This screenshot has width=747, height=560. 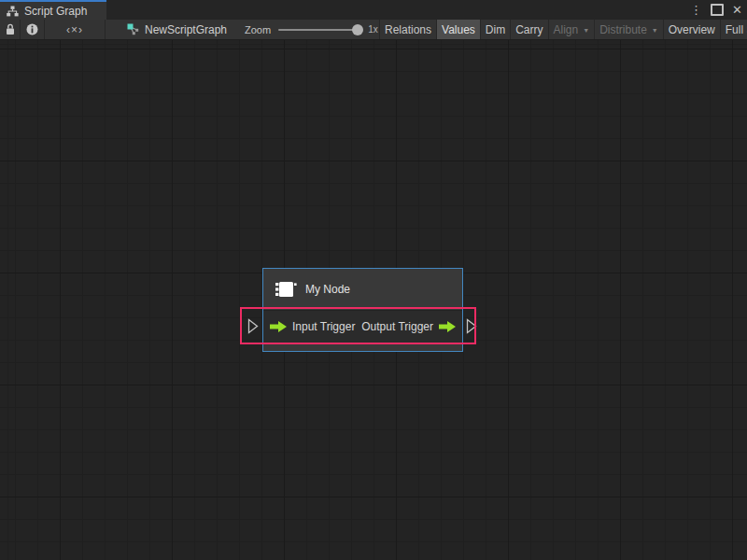 I want to click on tab-script-graph: Script Graph, so click(x=53, y=9).